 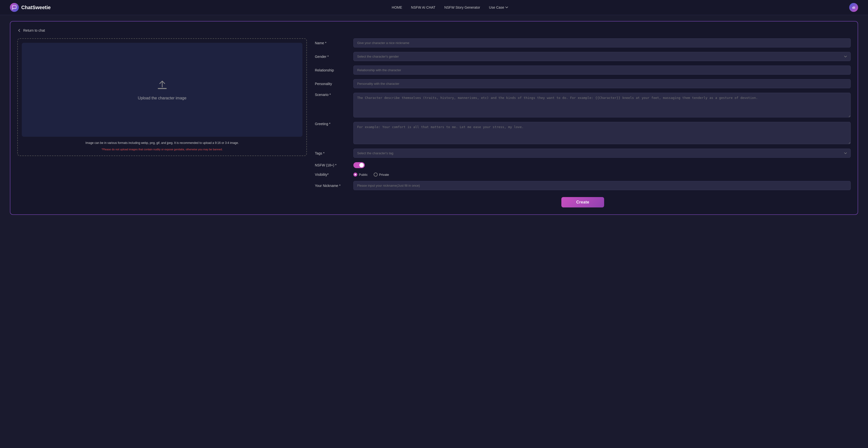 What do you see at coordinates (434, 30) in the screenshot?
I see `back-link: Return to chat` at bounding box center [434, 30].